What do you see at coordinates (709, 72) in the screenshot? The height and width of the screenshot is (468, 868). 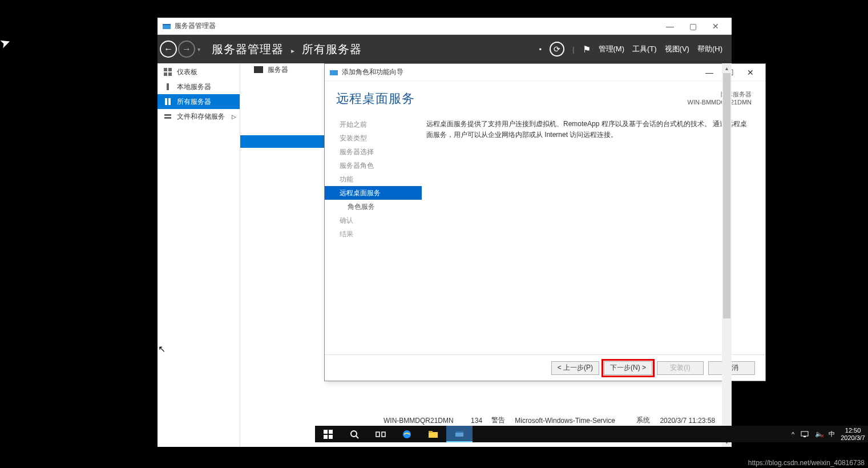 I see `wizard-minimize-button: —` at bounding box center [709, 72].